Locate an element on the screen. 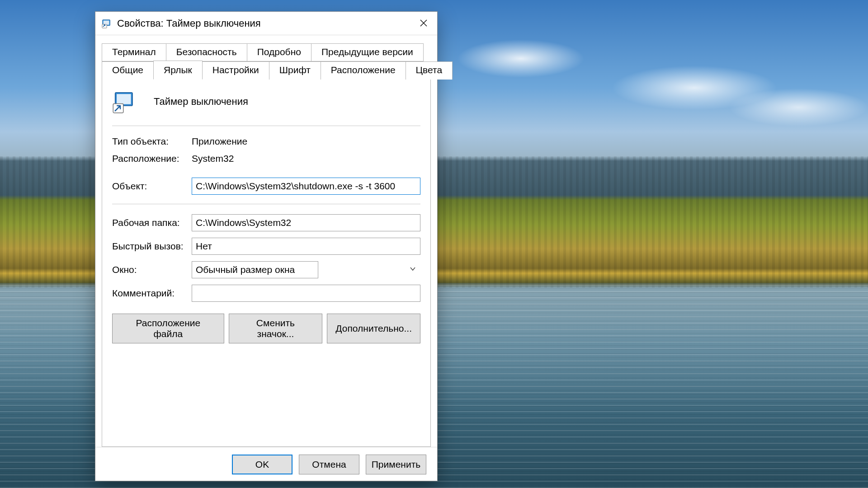 This screenshot has width=868, height=488. close-icon is located at coordinates (424, 23).